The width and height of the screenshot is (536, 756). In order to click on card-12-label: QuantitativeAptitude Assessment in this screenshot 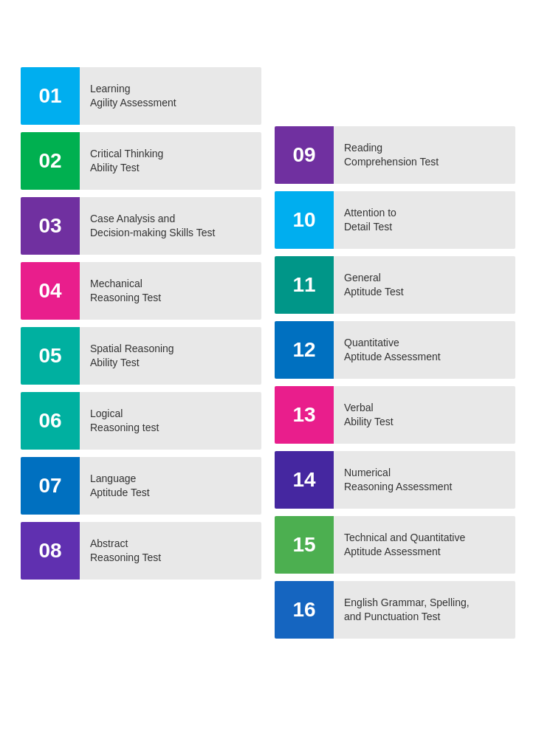, I will do `click(393, 350)`.